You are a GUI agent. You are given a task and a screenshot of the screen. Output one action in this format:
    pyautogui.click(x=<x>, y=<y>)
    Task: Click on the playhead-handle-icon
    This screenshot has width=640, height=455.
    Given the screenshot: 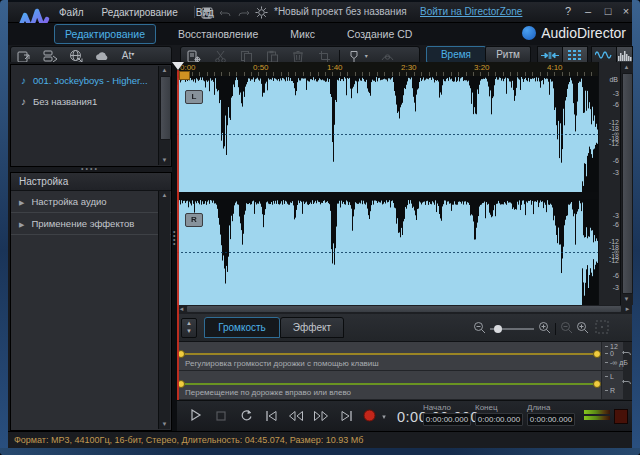 What is the action you would take?
    pyautogui.click(x=178, y=66)
    